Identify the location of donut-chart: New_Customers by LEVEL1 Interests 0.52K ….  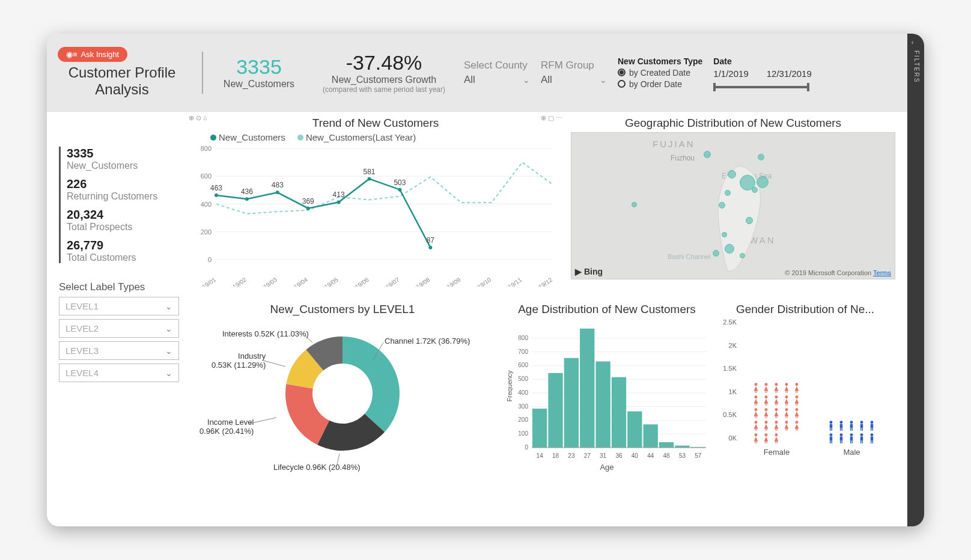
(342, 389).